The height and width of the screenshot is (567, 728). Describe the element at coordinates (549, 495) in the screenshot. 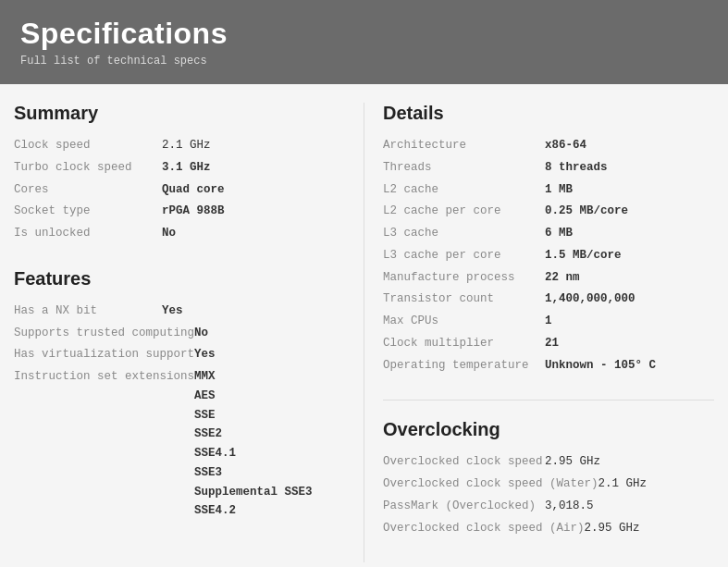

I see `overclocking-rows: Overclocked clock speed2.95 GHzOverclock…` at that location.